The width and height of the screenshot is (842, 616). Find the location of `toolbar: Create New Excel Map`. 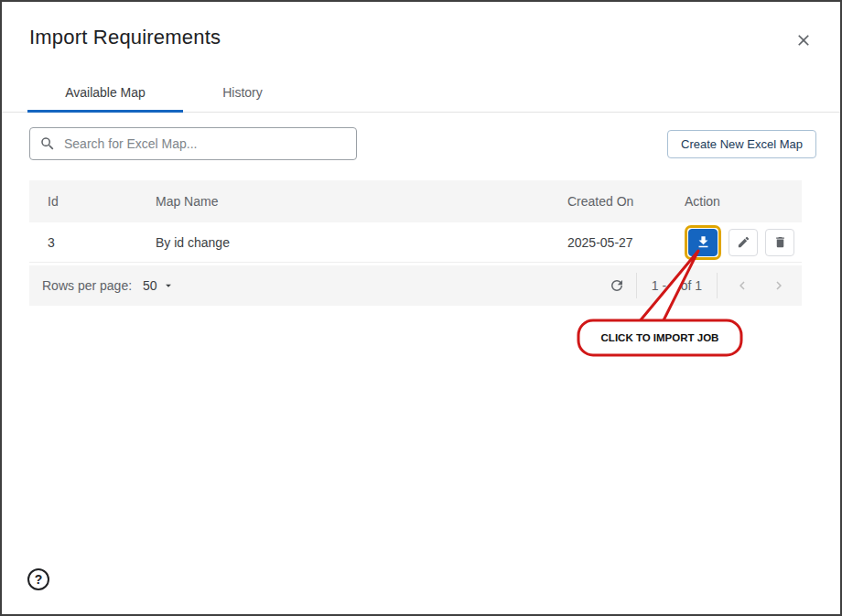

toolbar: Create New Excel Map is located at coordinates (421, 136).